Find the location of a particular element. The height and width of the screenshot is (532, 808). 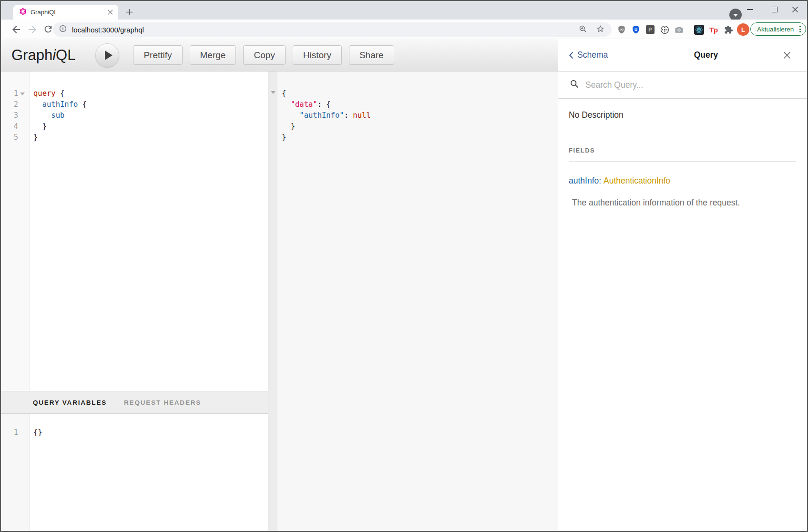

window-close-button is located at coordinates (795, 10).